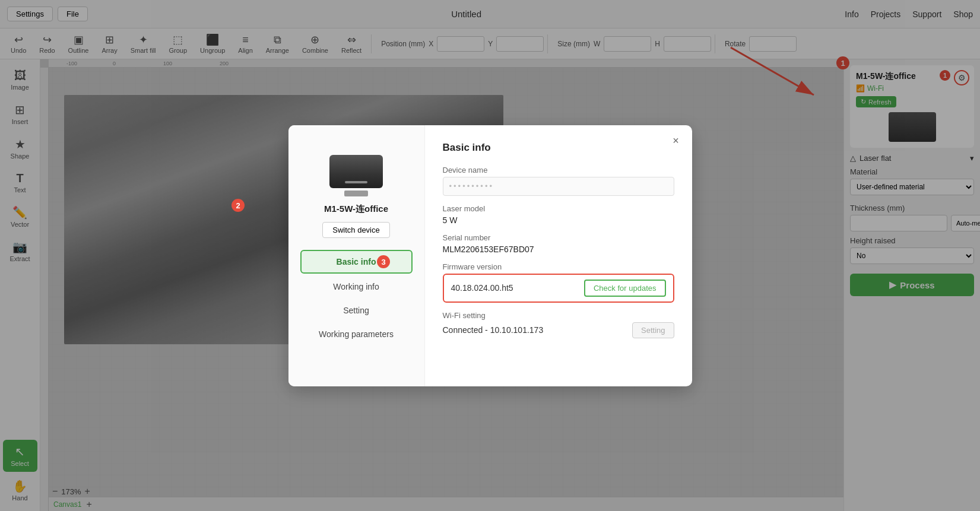  What do you see at coordinates (559, 256) in the screenshot?
I see `modal-right-panel: × Basic info Device name Laser model 5 W…` at bounding box center [559, 256].